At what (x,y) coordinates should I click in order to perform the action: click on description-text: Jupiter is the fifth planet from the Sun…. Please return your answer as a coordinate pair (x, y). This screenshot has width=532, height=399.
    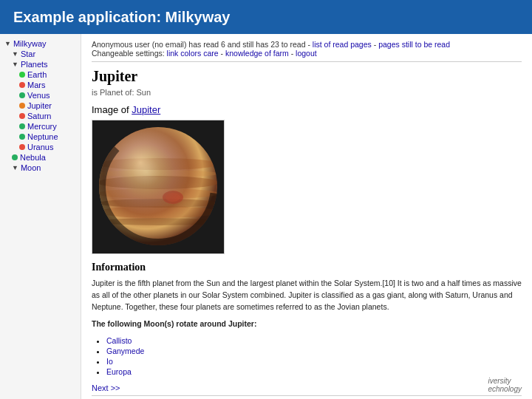
    Looking at the image, I should click on (307, 295).